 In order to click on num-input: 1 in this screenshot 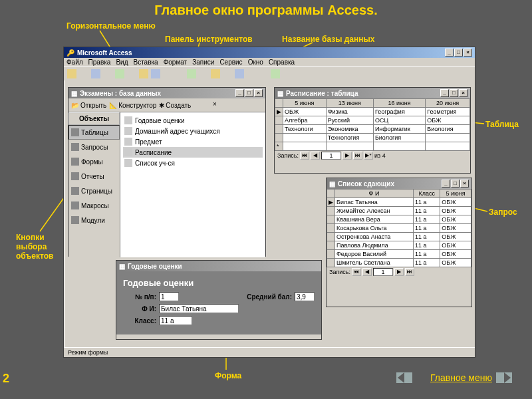, I will do `click(169, 297)`.